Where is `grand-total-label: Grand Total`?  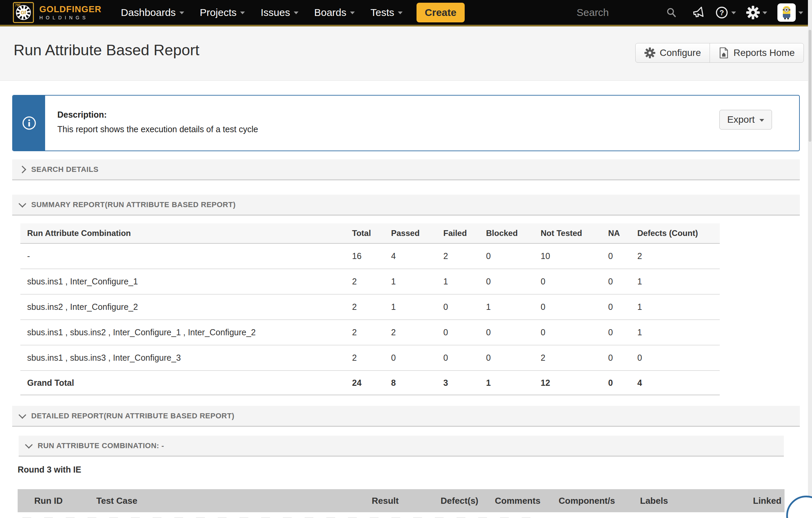 grand-total-label: Grand Total is located at coordinates (185, 383).